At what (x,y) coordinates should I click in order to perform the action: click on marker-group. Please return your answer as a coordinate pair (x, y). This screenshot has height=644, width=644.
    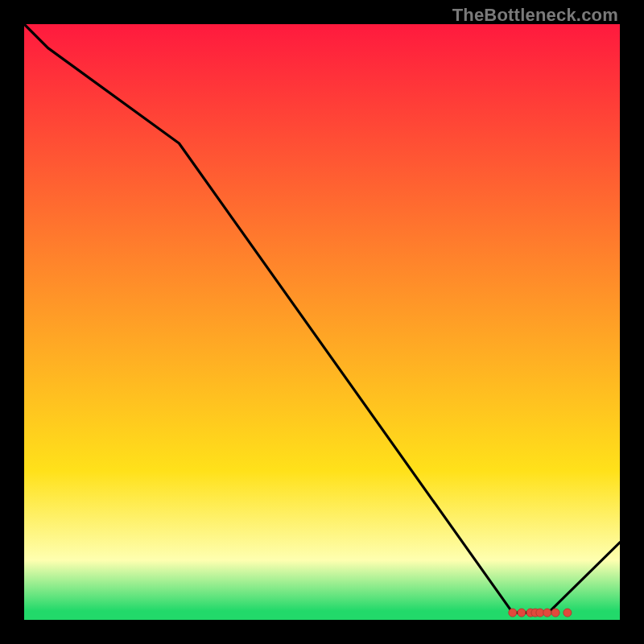
    Looking at the image, I should click on (540, 613).